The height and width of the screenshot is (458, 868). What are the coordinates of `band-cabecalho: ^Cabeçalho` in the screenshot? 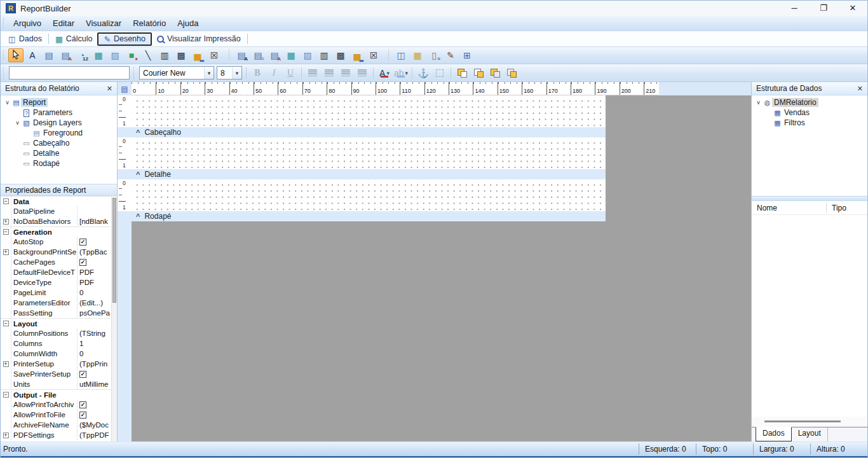 It's located at (369, 132).